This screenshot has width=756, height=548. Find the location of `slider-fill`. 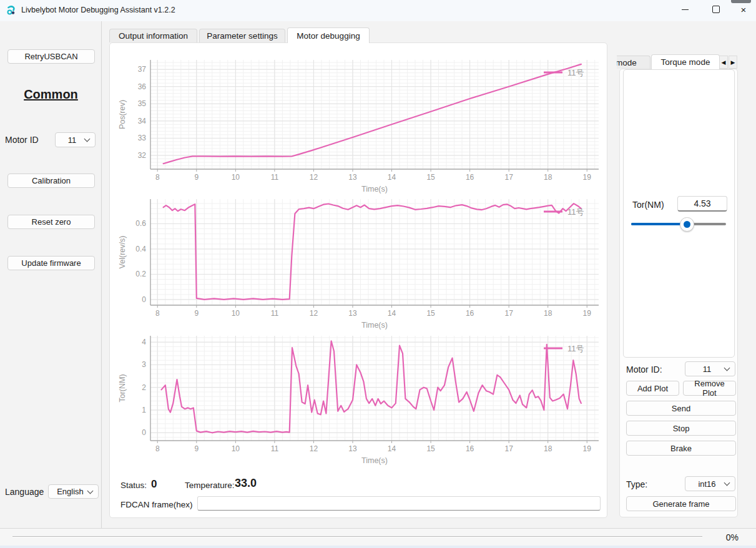

slider-fill is located at coordinates (659, 224).